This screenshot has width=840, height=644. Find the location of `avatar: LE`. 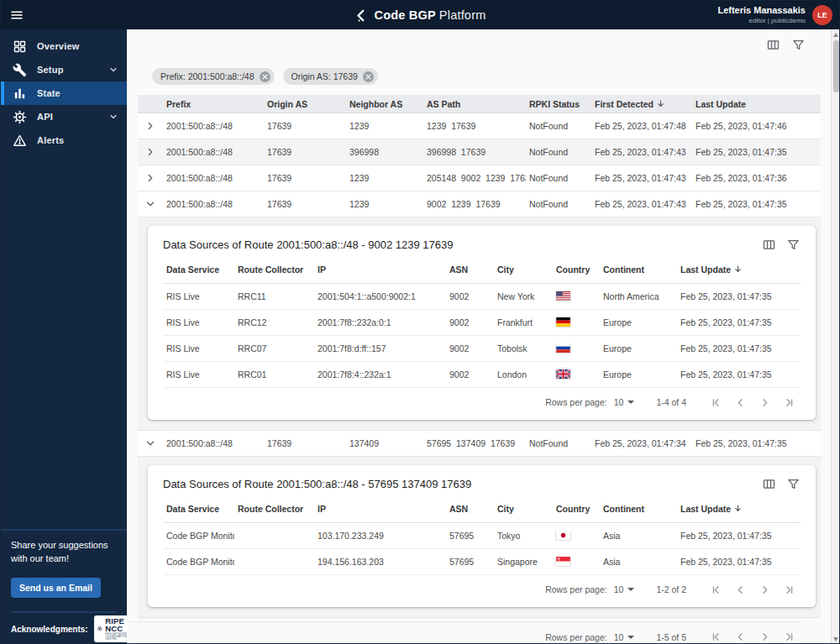

avatar: LE is located at coordinates (822, 15).